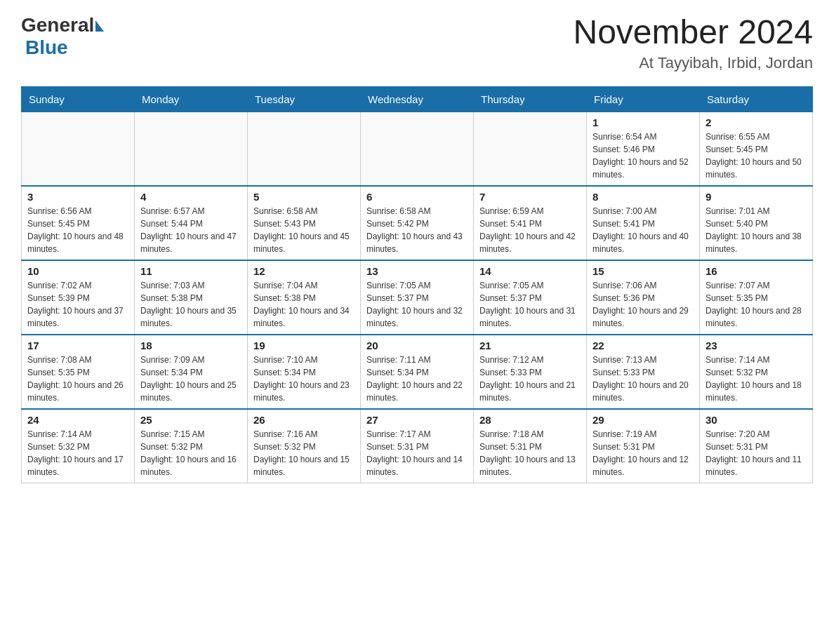 This screenshot has width=834, height=644. I want to click on week-row-2: 3Sunrise: 6:56 AM Sunset: 5:45 PM Daylig…, so click(417, 223).